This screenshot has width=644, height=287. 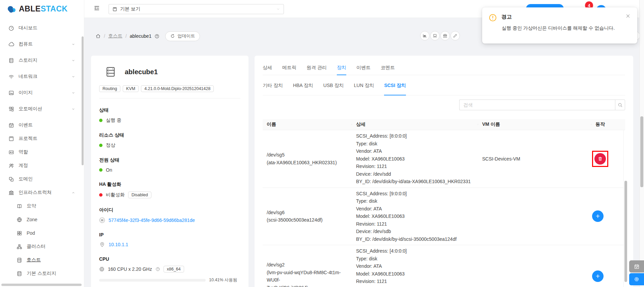 I want to click on search-button, so click(x=620, y=105).